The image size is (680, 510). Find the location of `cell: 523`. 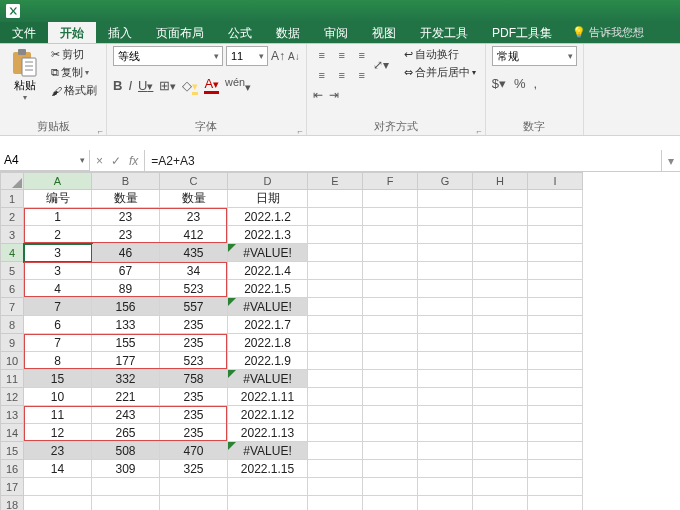

cell: 523 is located at coordinates (194, 361).